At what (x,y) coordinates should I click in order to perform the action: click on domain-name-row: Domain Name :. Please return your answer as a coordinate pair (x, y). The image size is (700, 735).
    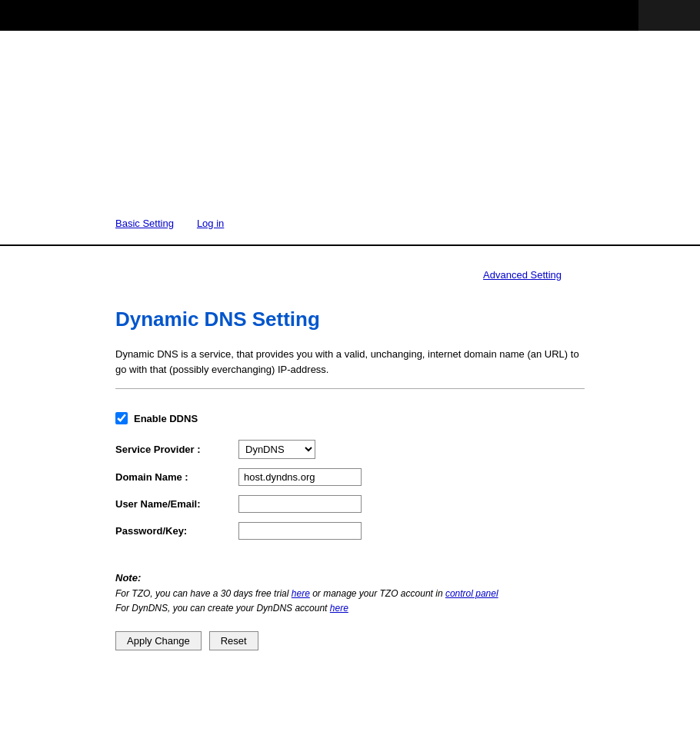
    Looking at the image, I should click on (350, 477).